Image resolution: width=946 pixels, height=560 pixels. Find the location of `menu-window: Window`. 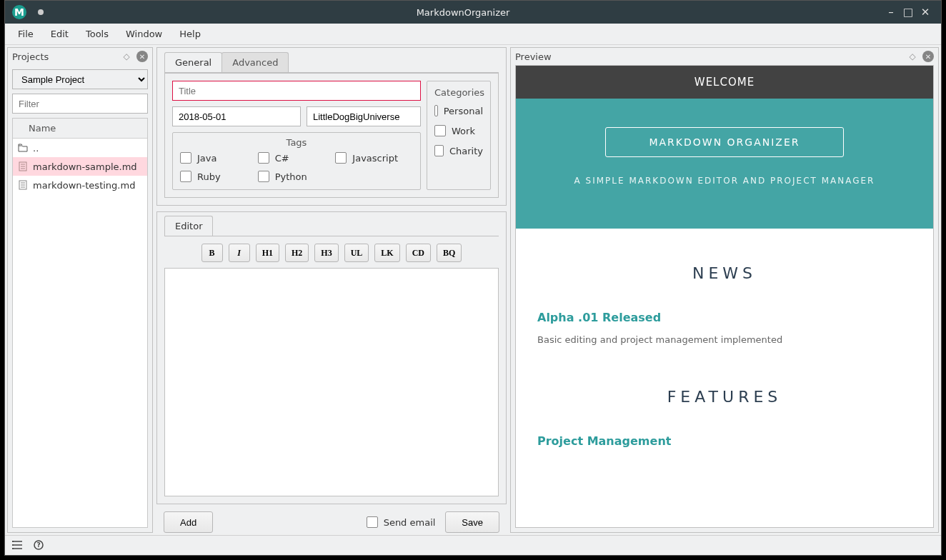

menu-window: Window is located at coordinates (144, 34).